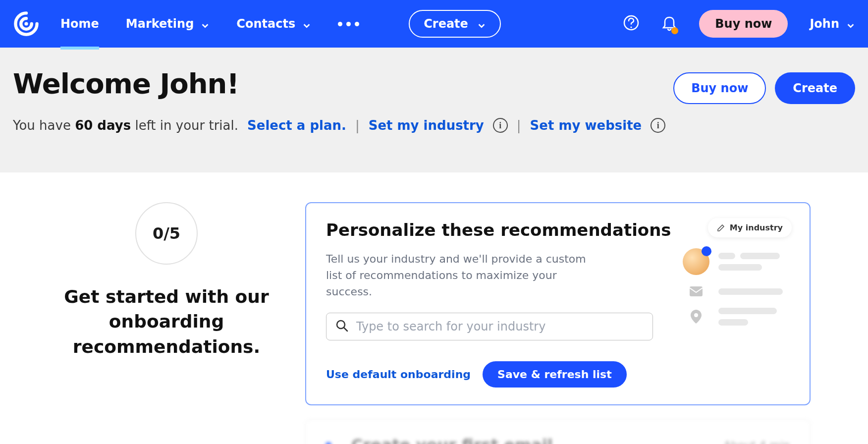  Describe the element at coordinates (266, 24) in the screenshot. I see `nav-contacts-label: Contacts` at that location.